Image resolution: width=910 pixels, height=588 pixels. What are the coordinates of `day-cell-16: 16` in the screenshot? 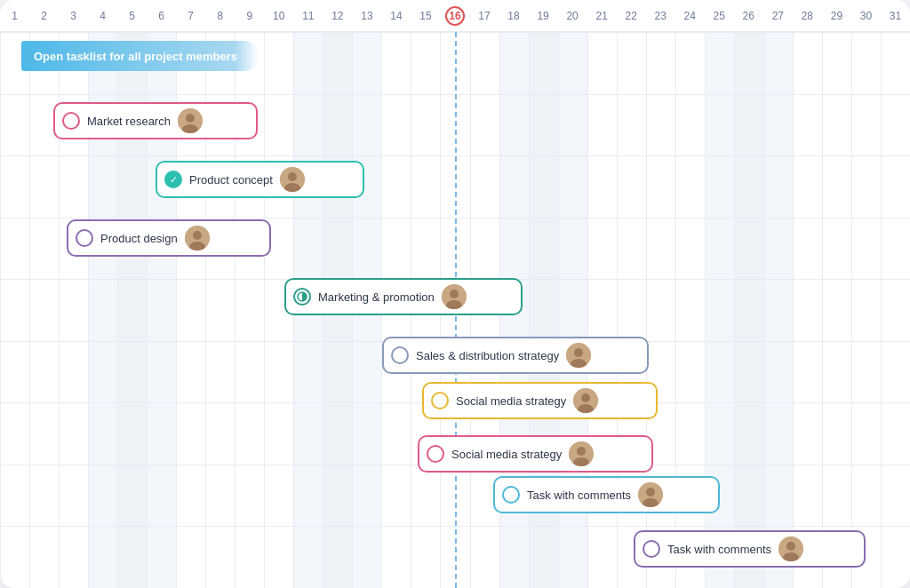 It's located at (455, 16).